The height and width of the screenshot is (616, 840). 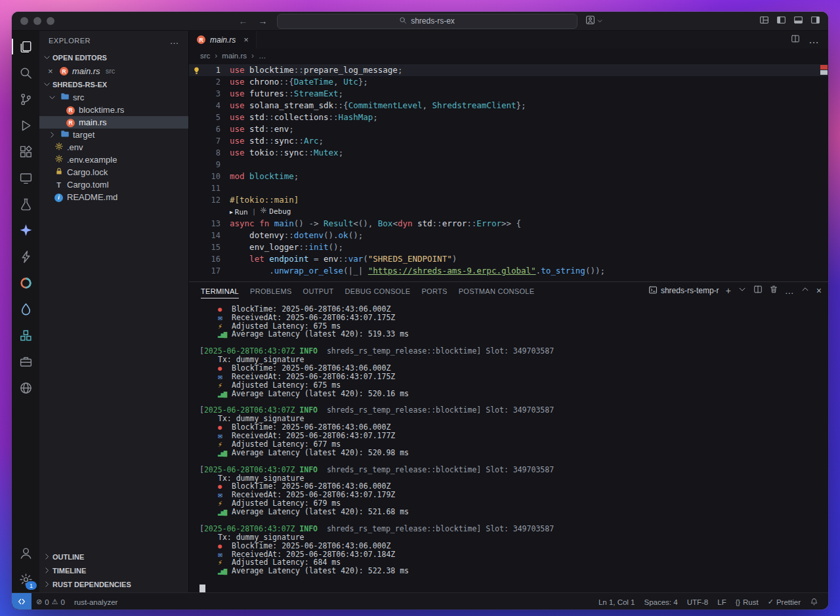 What do you see at coordinates (114, 185) in the screenshot?
I see `tree-item-cargo-toml: TCargo.toml` at bounding box center [114, 185].